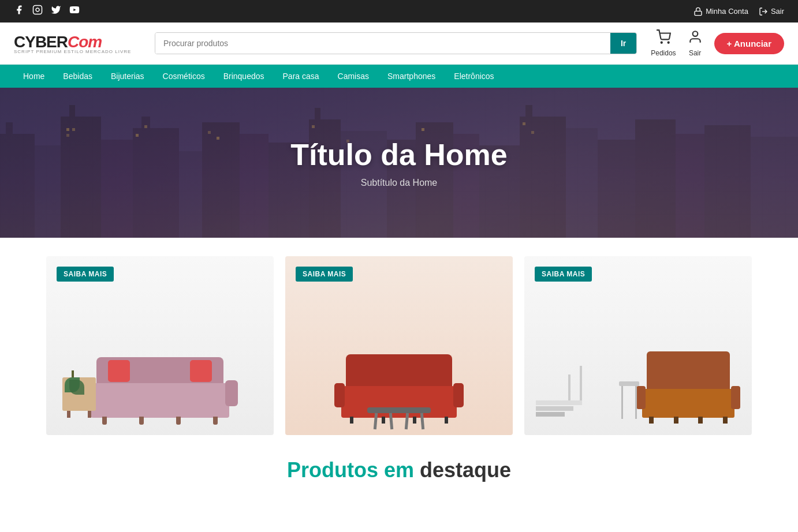 This screenshot has height=532, width=798. What do you see at coordinates (399, 76) in the screenshot?
I see `main-nav: Home Bebidas Bijuterias Cosméticos Brinq…` at bounding box center [399, 76].